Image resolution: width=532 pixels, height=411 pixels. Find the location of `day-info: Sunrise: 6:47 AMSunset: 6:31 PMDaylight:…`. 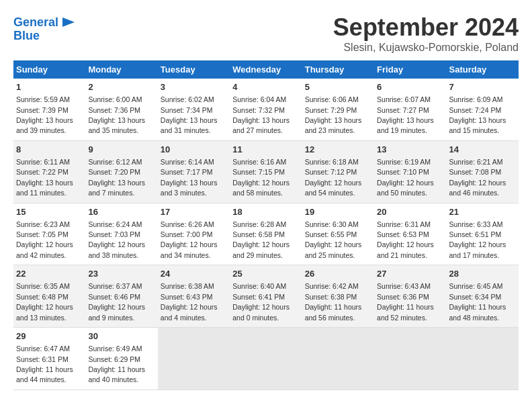

day-info: Sunrise: 6:47 AMSunset: 6:31 PMDaylight:… is located at coordinates (44, 364).